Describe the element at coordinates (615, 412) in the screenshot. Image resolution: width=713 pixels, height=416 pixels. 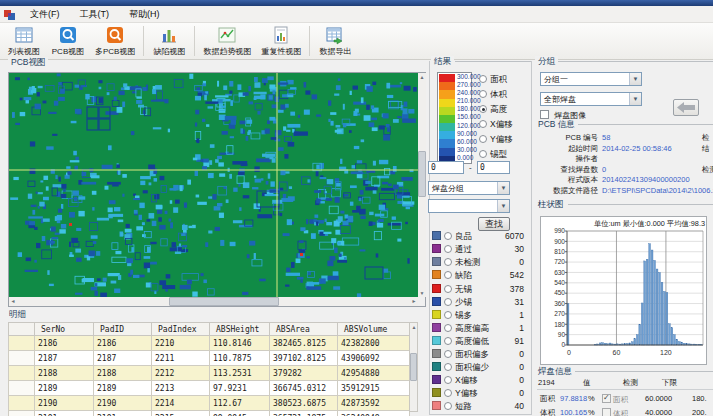
I see `pad-info-check-row: 体积` at that location.